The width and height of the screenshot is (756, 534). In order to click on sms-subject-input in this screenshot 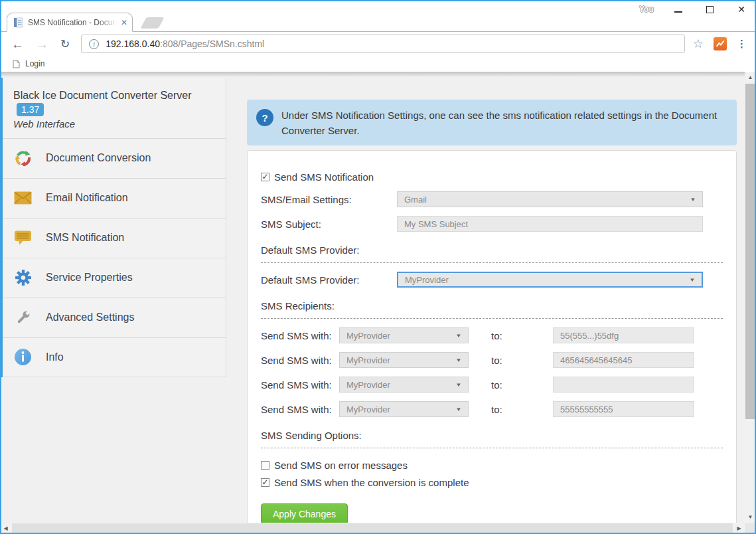, I will do `click(550, 224)`.